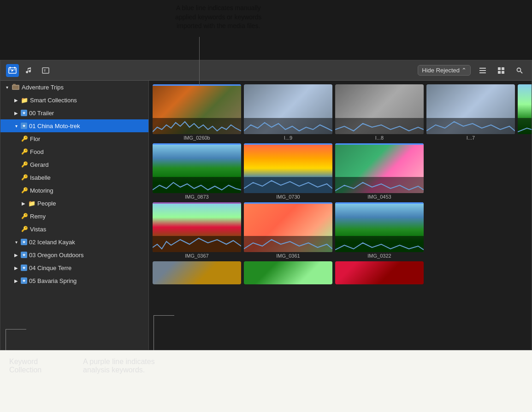 This screenshot has height=412, width=532. What do you see at coordinates (197, 256) in the screenshot?
I see `media-item-label: IMG_0367` at bounding box center [197, 256].